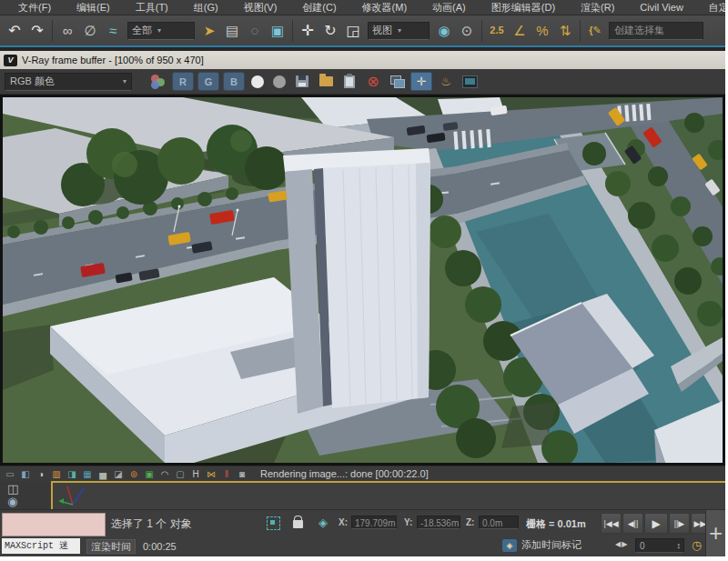 This screenshot has height=561, width=728. I want to click on menu-item-tools: 工具(T), so click(152, 7).